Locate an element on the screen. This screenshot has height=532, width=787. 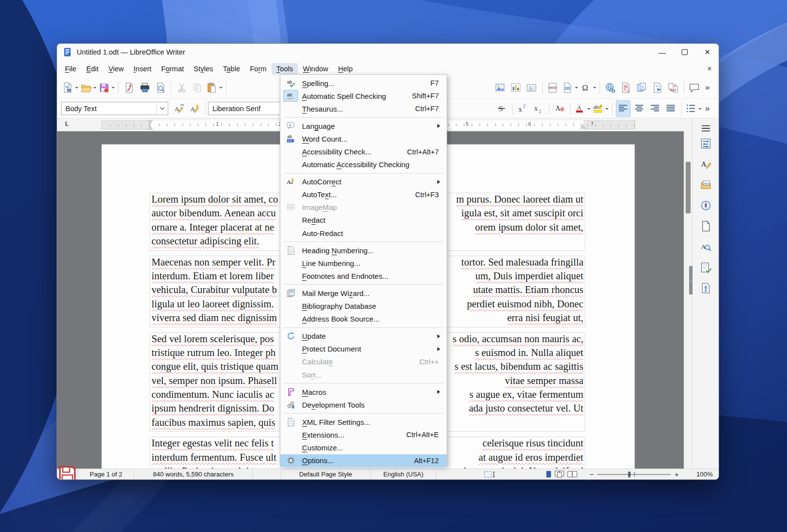
menu-view: View is located at coordinates (116, 69).